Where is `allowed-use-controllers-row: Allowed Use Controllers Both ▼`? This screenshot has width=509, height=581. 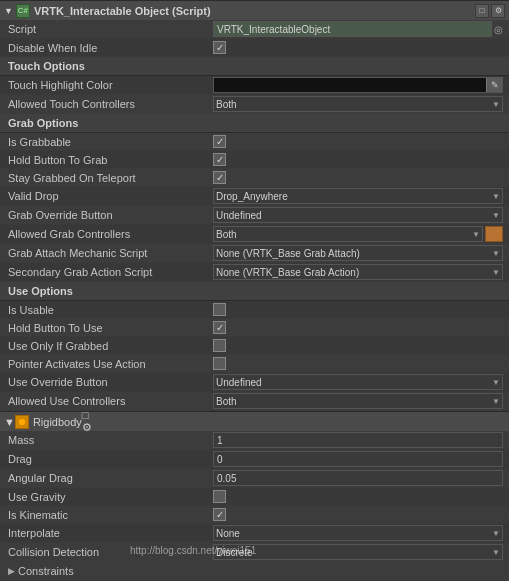
allowed-use-controllers-row: Allowed Use Controllers Both ▼ is located at coordinates (254, 402).